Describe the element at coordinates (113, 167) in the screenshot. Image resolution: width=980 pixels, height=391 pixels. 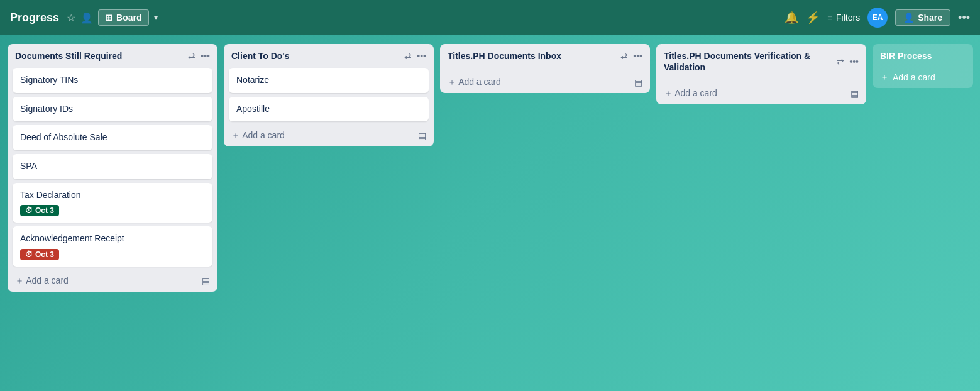
I see `card-title: SPA` at that location.